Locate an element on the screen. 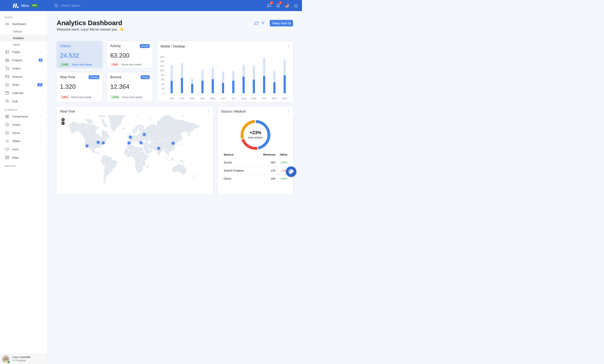  stat-period-badge: Monthly is located at coordinates (94, 77).